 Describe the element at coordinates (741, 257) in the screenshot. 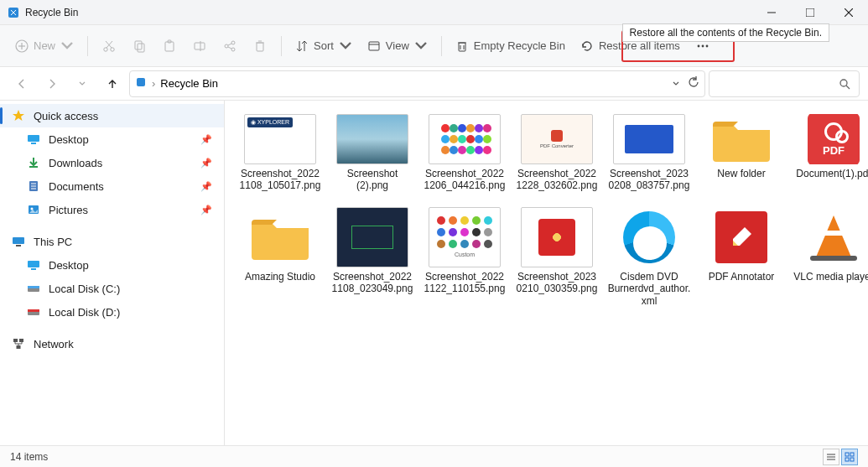

I see `file-item: PDF Annotator` at that location.